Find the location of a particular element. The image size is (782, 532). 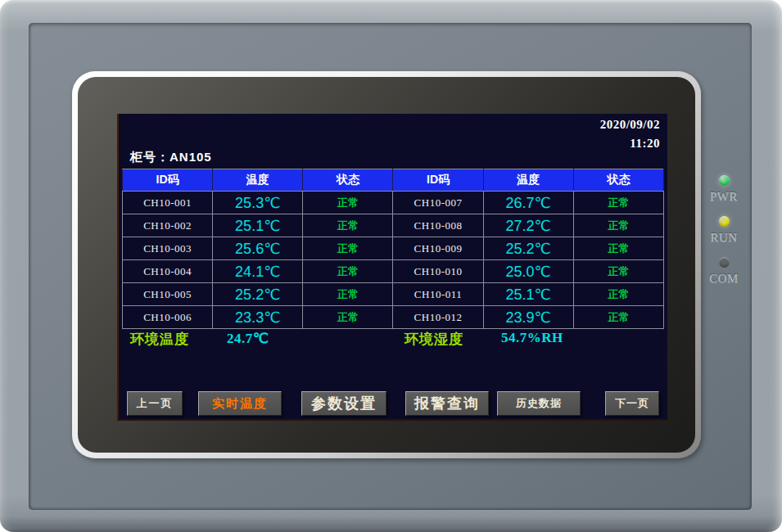

pwr-led-icon is located at coordinates (724, 180).